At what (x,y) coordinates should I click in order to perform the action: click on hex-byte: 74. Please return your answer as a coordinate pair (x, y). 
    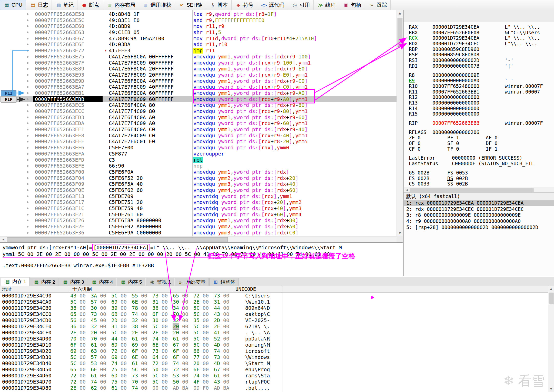
    Looking at the image, I should click on (114, 363).